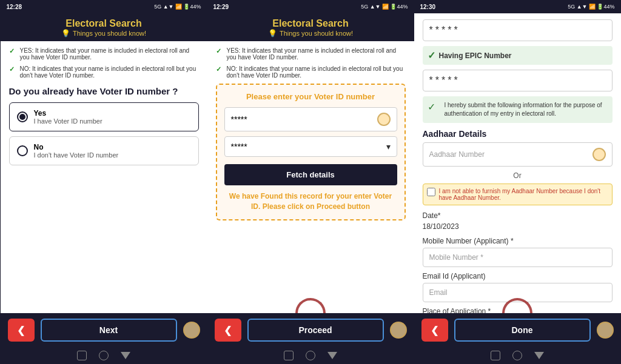  What do you see at coordinates (239, 119) in the screenshot?
I see `voter-id-value-1: *****` at bounding box center [239, 119].